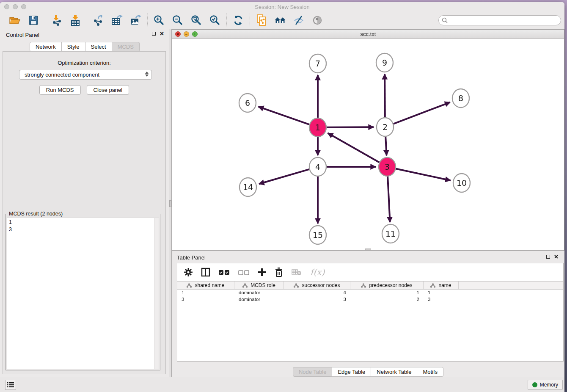  What do you see at coordinates (196, 20) in the screenshot?
I see `zoom-fit-icon` at bounding box center [196, 20].